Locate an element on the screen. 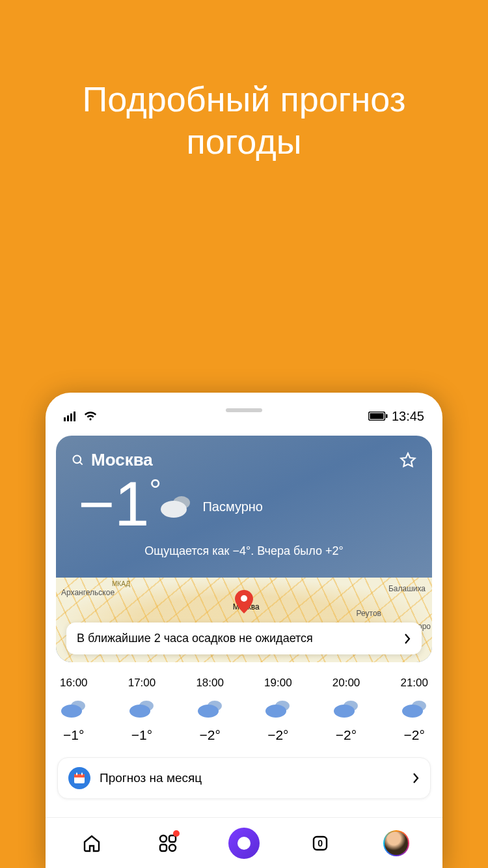 This screenshot has width=488, height=868. nav-profile-button is located at coordinates (396, 843).